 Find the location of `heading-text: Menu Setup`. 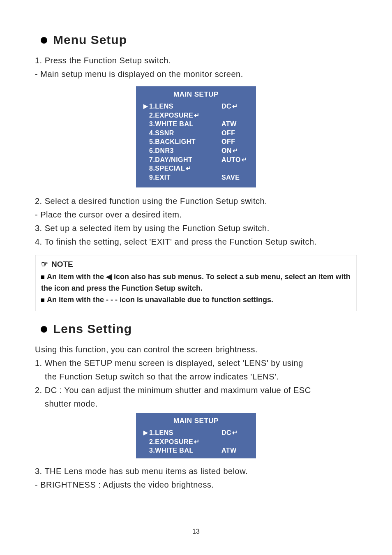

heading-text: Menu Setup is located at coordinates (90, 40).